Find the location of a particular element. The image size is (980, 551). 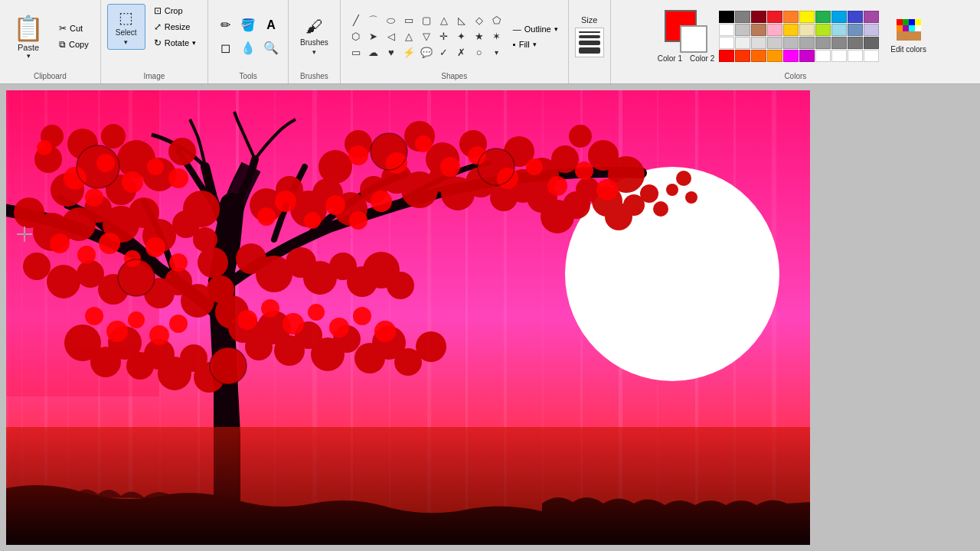

cloud-shape: ☁ is located at coordinates (374, 53).